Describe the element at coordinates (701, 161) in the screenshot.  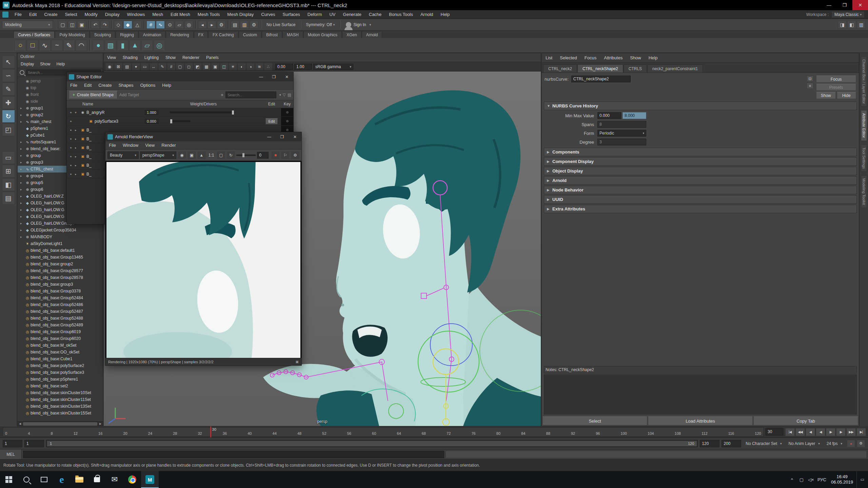
I see `attribute-section-header: ▶ Component Display` at that location.